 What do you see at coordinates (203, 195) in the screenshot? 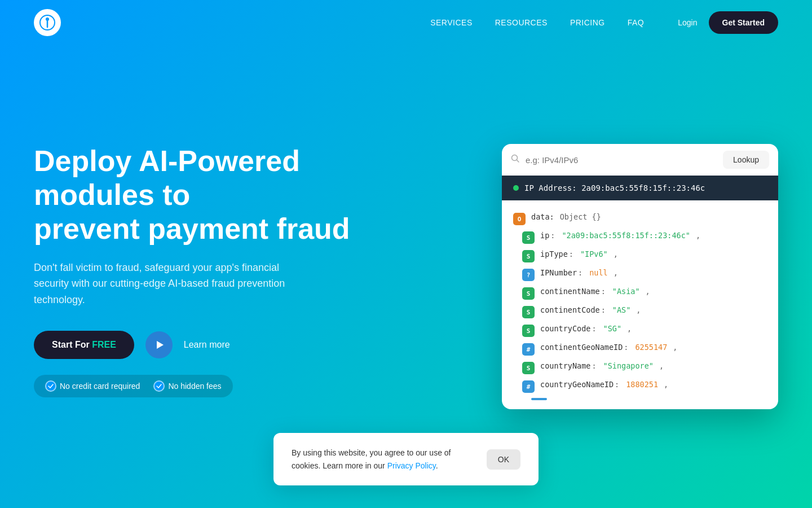
I see `hero-title: Deploy AI-Powered modules to prevent pay…` at bounding box center [203, 195].